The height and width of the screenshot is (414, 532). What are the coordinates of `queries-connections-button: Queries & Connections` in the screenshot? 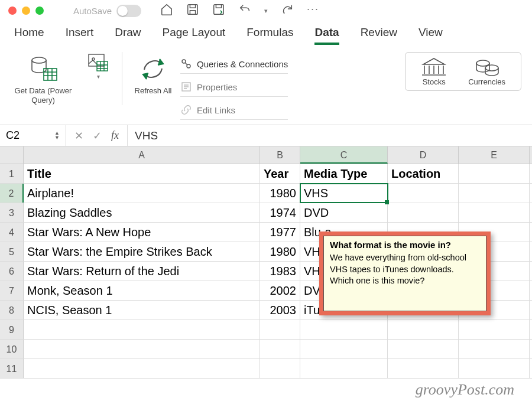 It's located at (234, 64).